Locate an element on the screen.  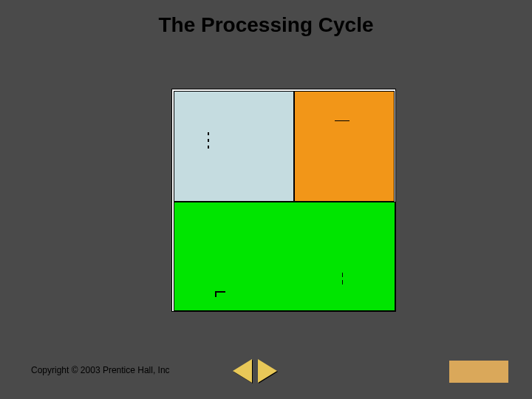
diagram-quadrant-top-right is located at coordinates (344, 146).